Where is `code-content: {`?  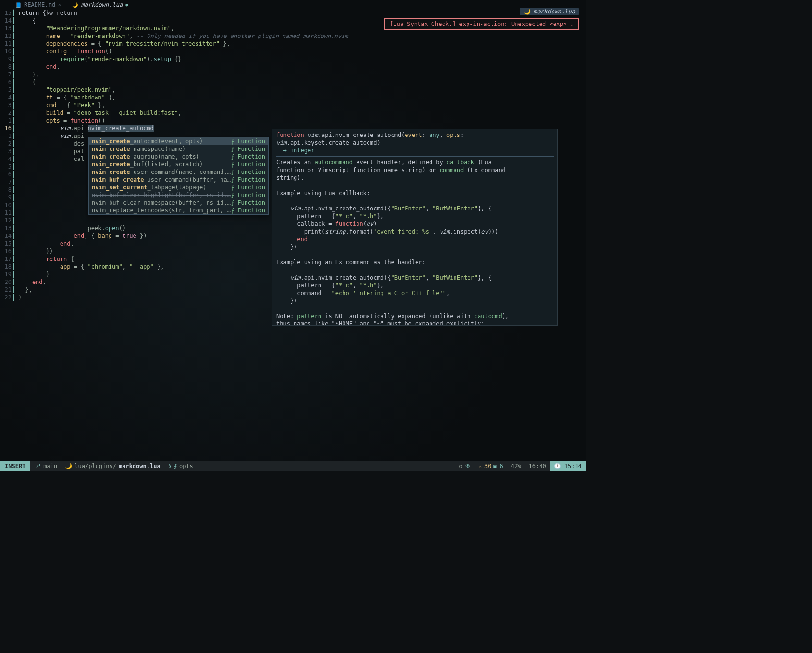 code-content: { is located at coordinates (302, 83).